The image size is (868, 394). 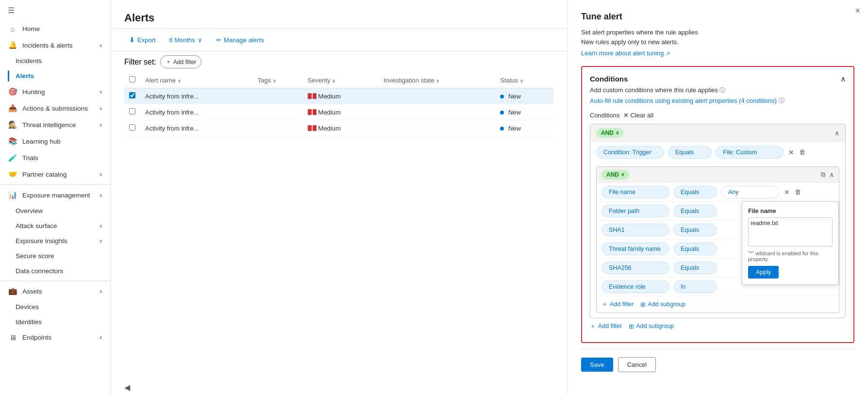 I want to click on operator-pill-in: In, so click(x=695, y=287).